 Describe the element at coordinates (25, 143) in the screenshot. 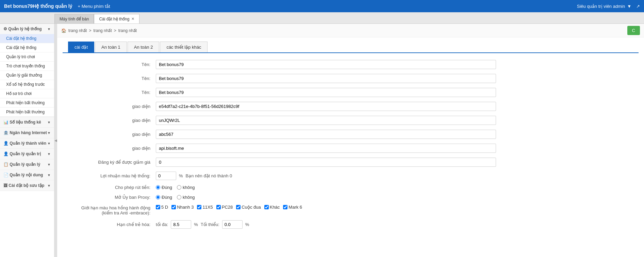

I see `sidebar-section-label-4: 👤 Quản lý thành viên` at that location.